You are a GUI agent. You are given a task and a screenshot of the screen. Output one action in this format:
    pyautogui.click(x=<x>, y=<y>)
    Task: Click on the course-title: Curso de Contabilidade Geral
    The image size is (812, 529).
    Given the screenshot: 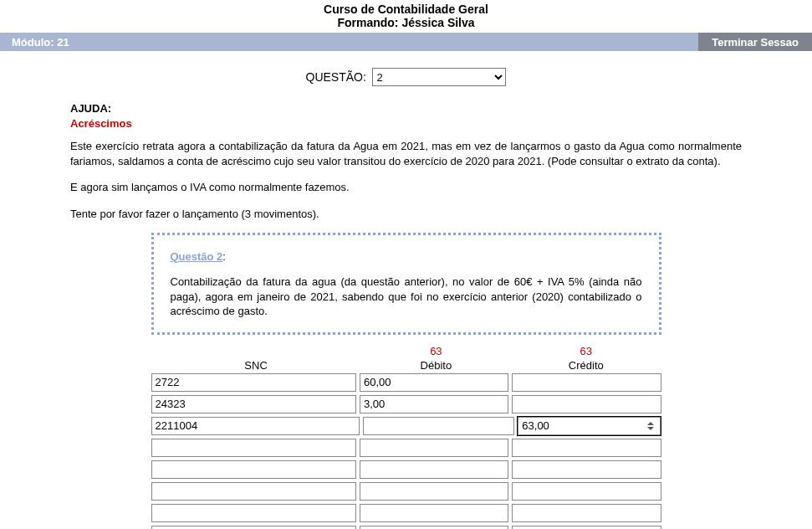 What is the action you would take?
    pyautogui.click(x=406, y=8)
    